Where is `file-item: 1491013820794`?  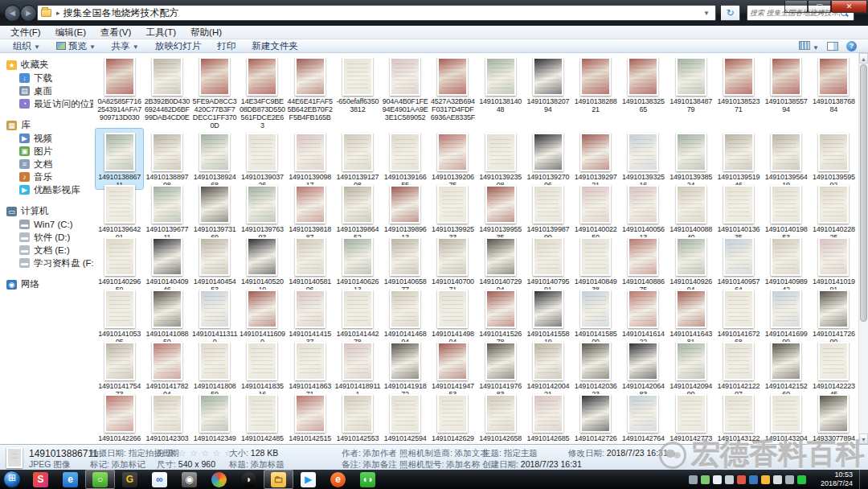 file-item: 1491013820794 is located at coordinates (548, 92).